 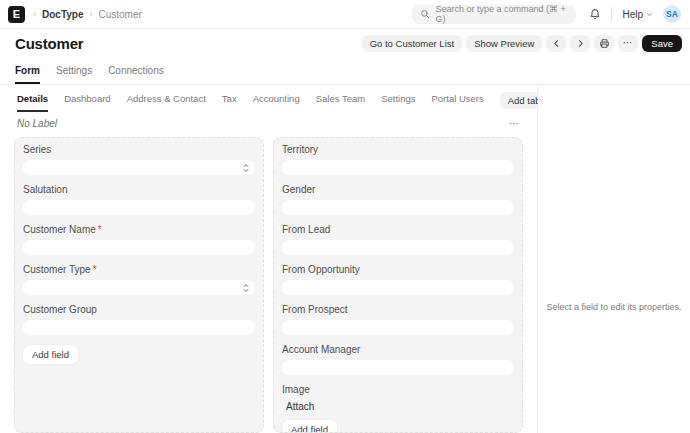 What do you see at coordinates (345, 71) in the screenshot?
I see `view-tabs: Form Settings Connections` at bounding box center [345, 71].